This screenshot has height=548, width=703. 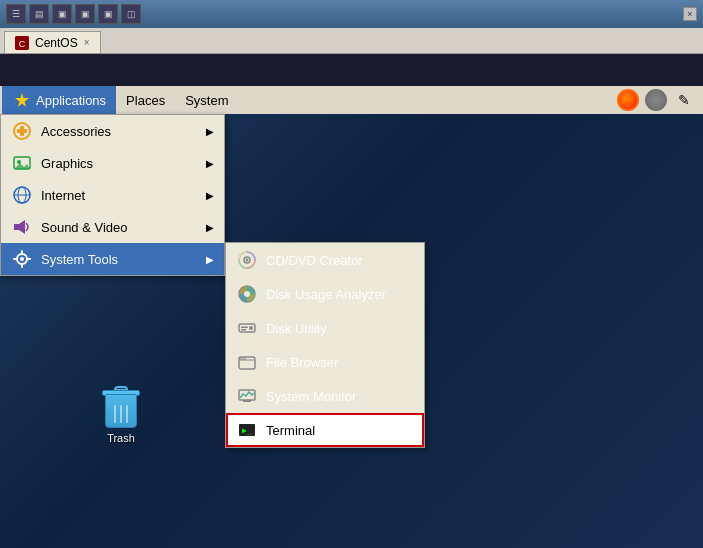 I want to click on title-bar: ☰ ▤ ▣ ▣ ▣ ◫ ×, so click(x=352, y=14).